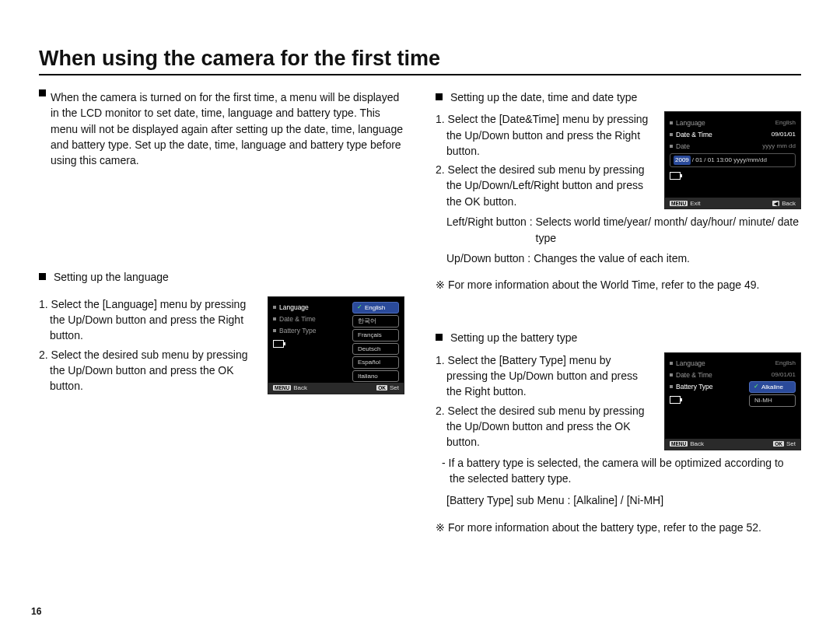  I want to click on page-number: 16, so click(36, 611).